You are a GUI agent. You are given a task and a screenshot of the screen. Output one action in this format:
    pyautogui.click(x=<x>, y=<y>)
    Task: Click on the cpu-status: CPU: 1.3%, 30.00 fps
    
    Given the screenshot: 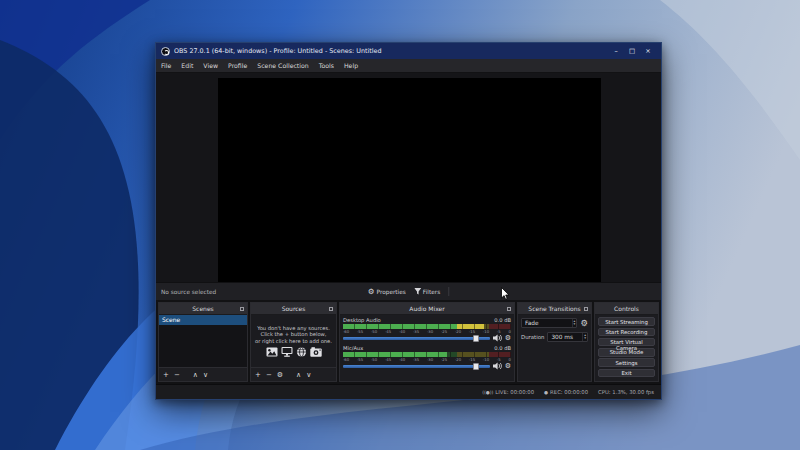 What is the action you would take?
    pyautogui.click(x=626, y=392)
    